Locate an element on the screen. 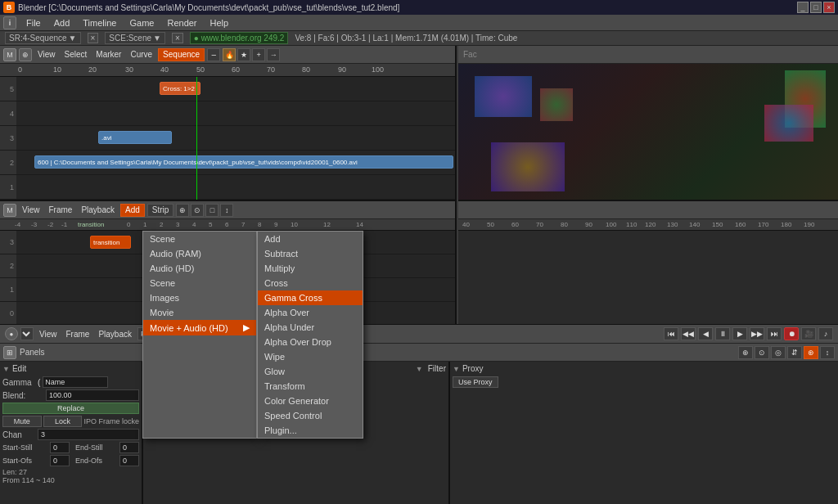 Image resolution: width=838 pixels, height=504 pixels. submenu-subtract: Subtract is located at coordinates (310, 254).